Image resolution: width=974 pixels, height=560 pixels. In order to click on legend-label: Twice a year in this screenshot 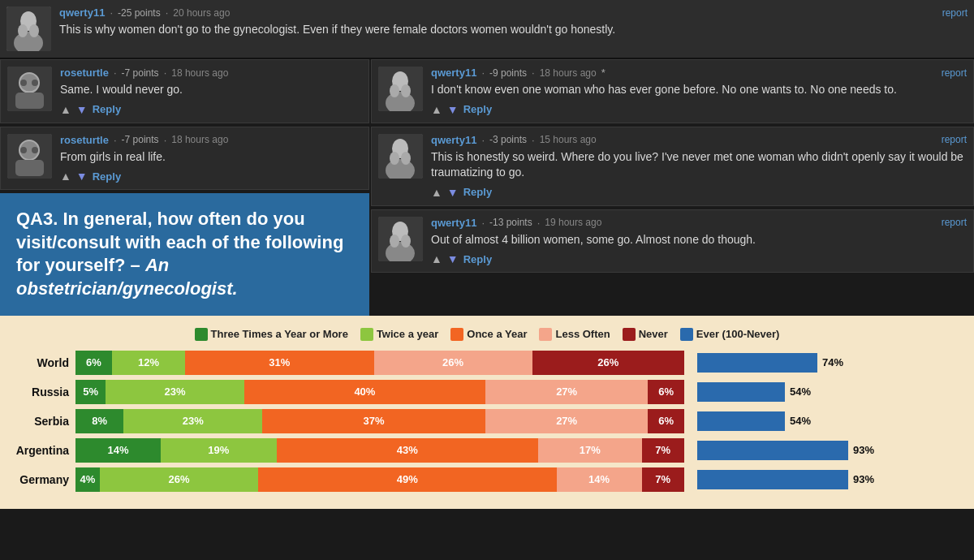, I will do `click(407, 334)`.